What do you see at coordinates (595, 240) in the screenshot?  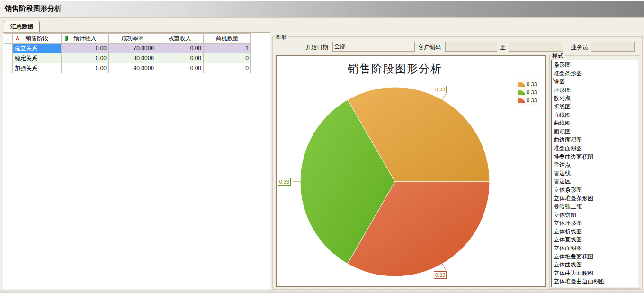 I see `list-item: 立体直线图` at bounding box center [595, 240].